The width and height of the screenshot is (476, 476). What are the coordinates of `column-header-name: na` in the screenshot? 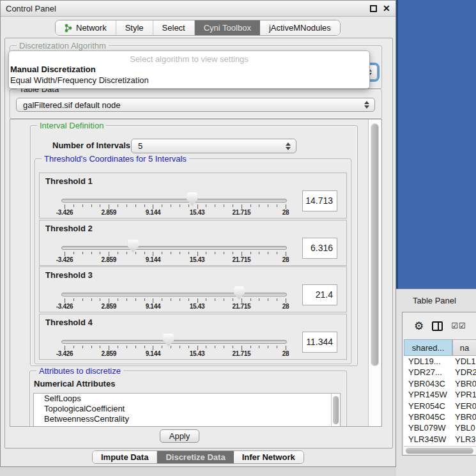 It's located at (464, 348).